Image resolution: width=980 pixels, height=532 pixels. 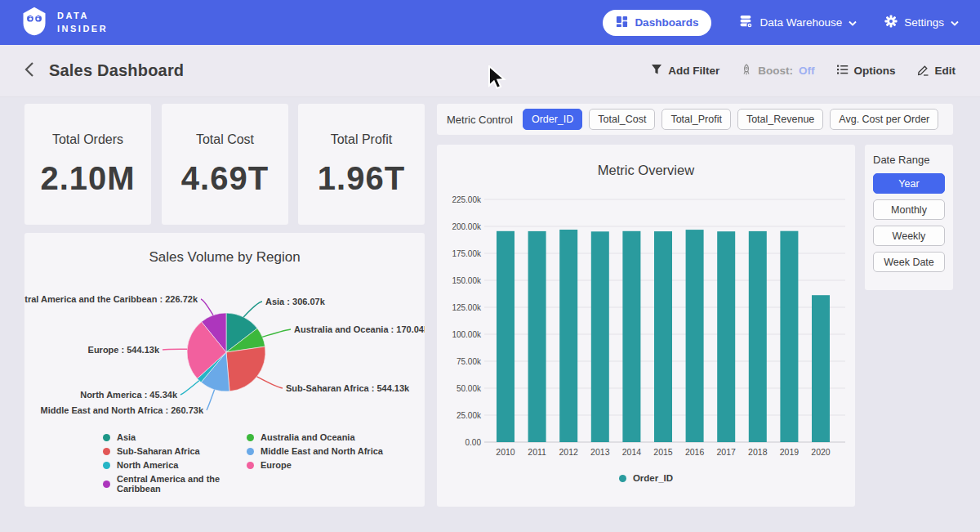 I want to click on bar-2015, so click(x=663, y=337).